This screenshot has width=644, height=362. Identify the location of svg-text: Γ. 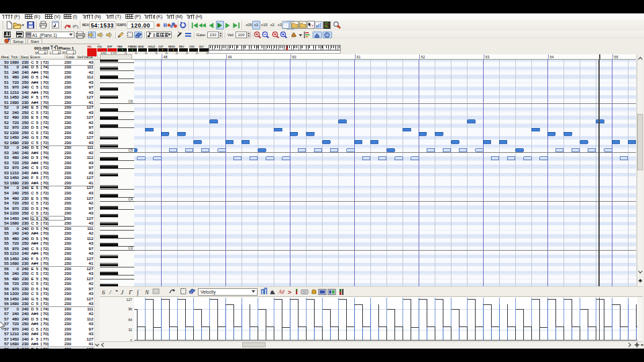
(130, 292).